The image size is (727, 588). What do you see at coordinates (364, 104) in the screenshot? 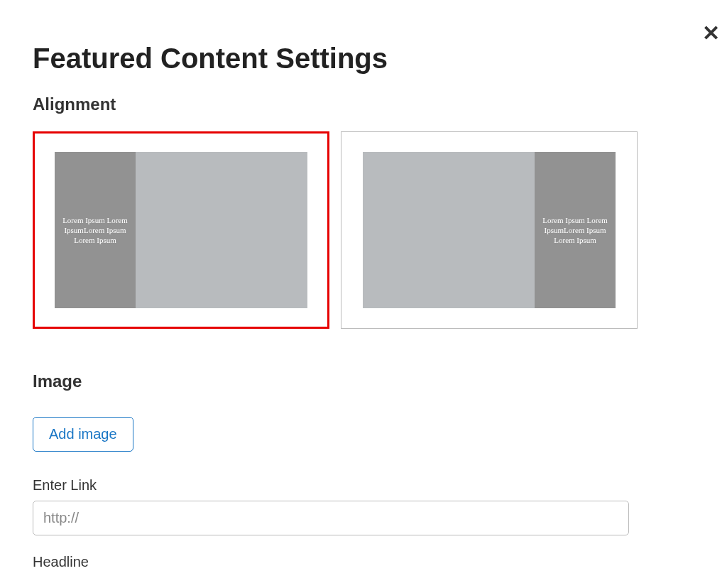
I see `alignment-heading: Alignment` at bounding box center [364, 104].